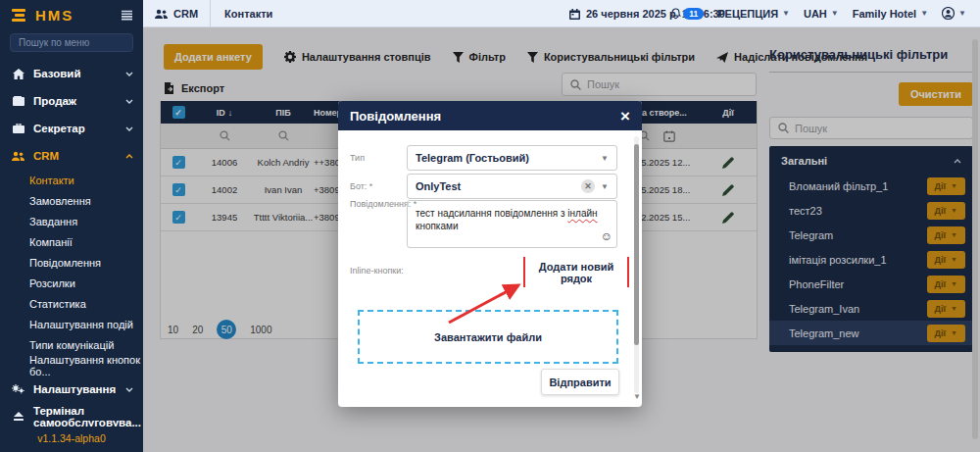 This screenshot has width=980, height=452. Describe the element at coordinates (488, 337) in the screenshot. I see `upload-label: Завантажити файли` at that location.